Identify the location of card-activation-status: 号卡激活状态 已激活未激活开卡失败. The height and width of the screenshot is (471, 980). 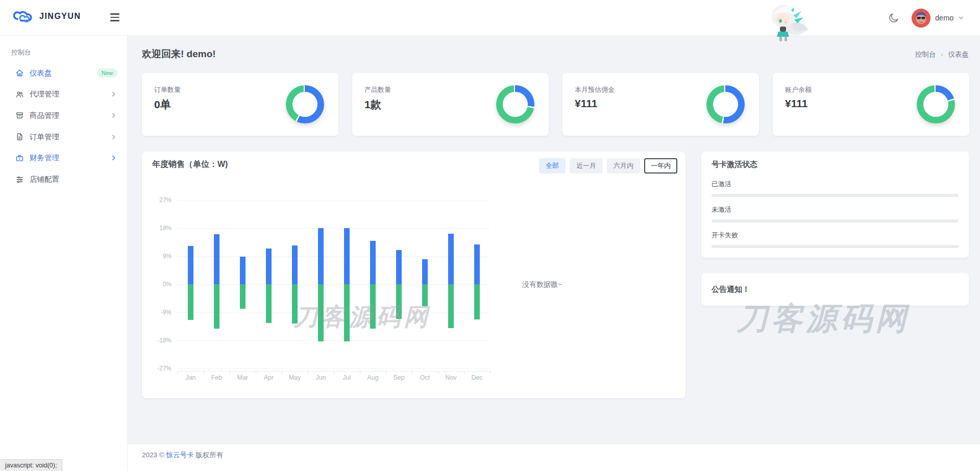
(835, 205).